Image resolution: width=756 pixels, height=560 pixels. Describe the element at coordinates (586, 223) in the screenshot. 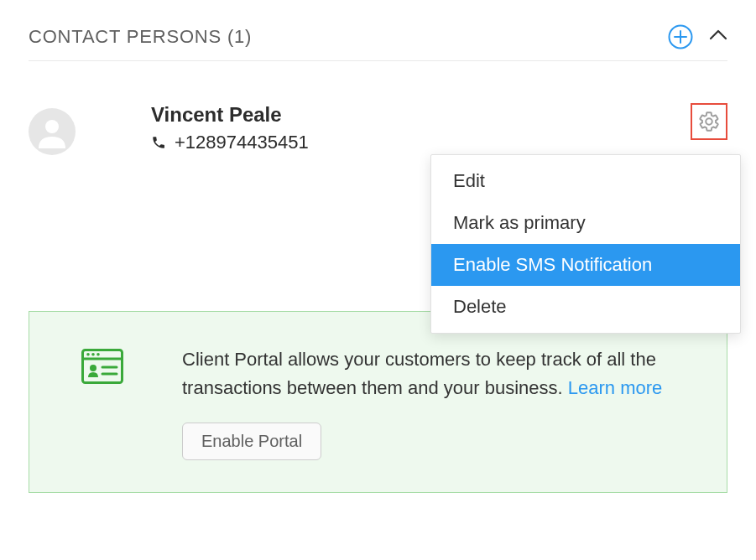

I see `menu-item-mark-primary: Mark as primary` at that location.